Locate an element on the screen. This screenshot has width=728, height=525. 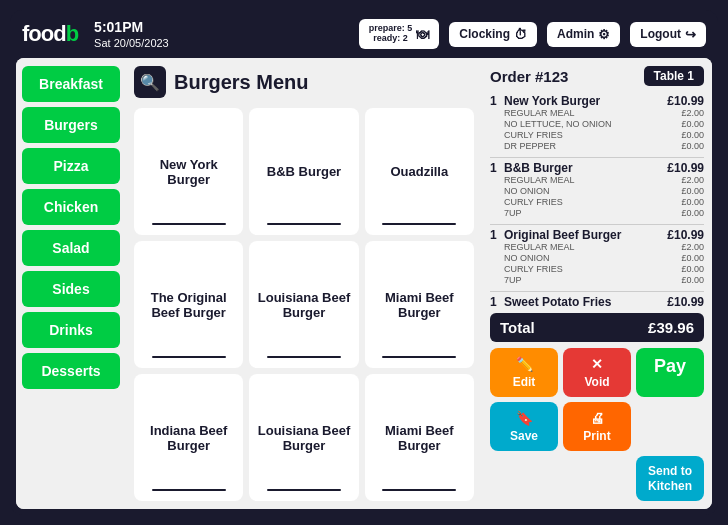
time: 5:01PM is located at coordinates (132, 27).